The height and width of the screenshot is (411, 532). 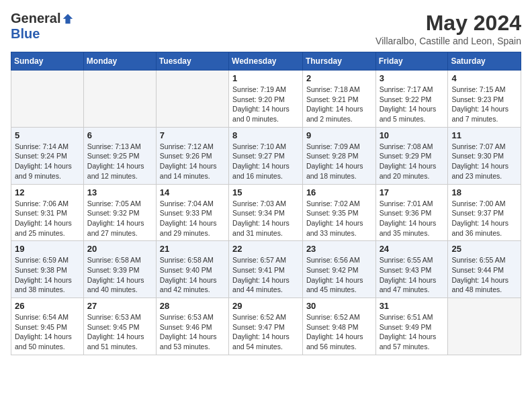 What do you see at coordinates (192, 62) in the screenshot?
I see `header-tuesday: Tuesday` at bounding box center [192, 62].